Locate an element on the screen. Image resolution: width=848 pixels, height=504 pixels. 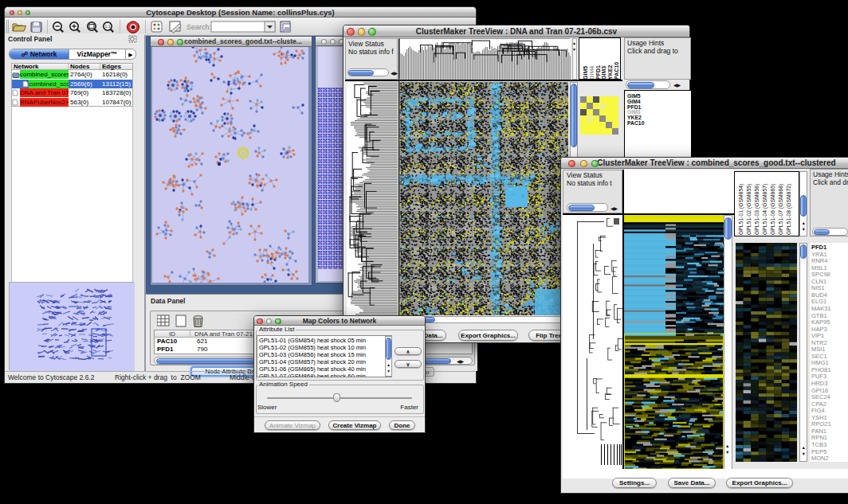
svg-text: 1:1 is located at coordinates (108, 26).